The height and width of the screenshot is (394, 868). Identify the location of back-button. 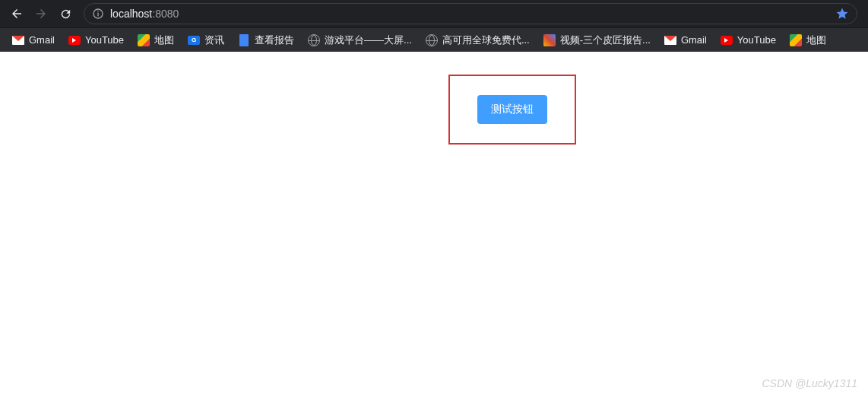
(17, 14).